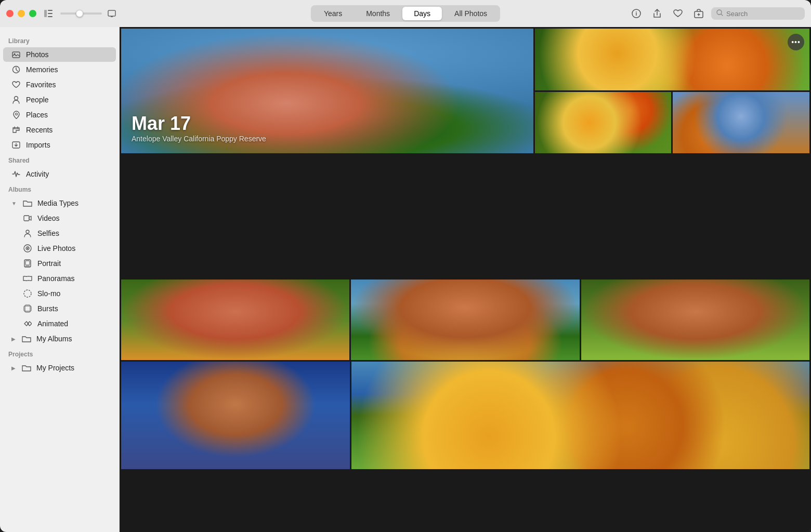 Image resolution: width=811 pixels, height=532 pixels. I want to click on chevron-right-icon: ▶, so click(14, 339).